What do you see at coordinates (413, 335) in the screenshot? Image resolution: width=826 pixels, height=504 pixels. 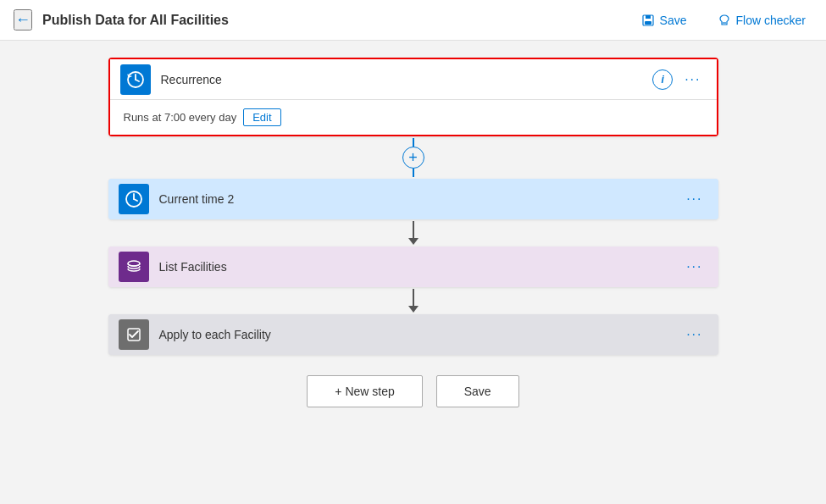 I see `apply-each-card: Apply to each Facility ···` at bounding box center [413, 335].